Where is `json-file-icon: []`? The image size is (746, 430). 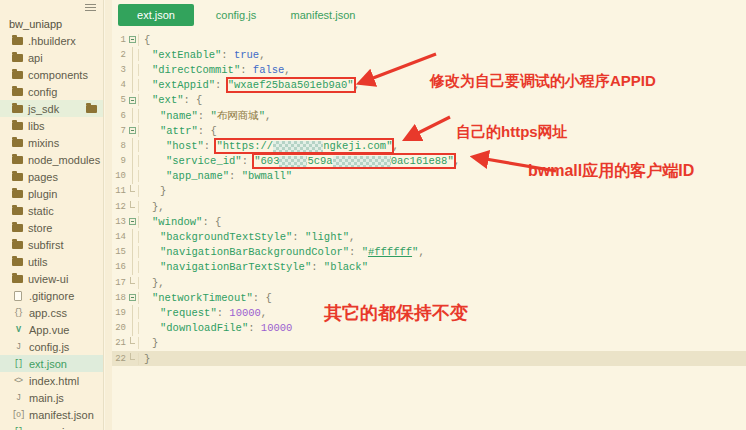
json-file-icon: [] is located at coordinates (18, 428).